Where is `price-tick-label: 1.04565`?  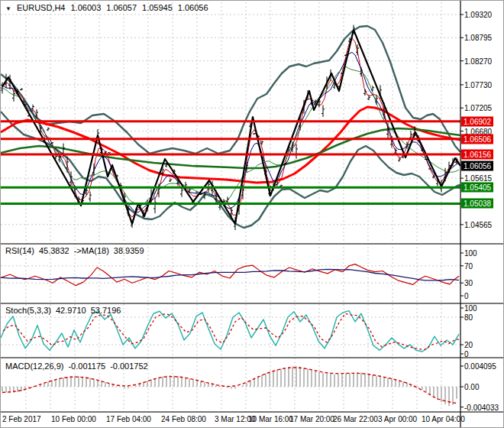
price-tick-label: 1.04565 is located at coordinates (478, 225).